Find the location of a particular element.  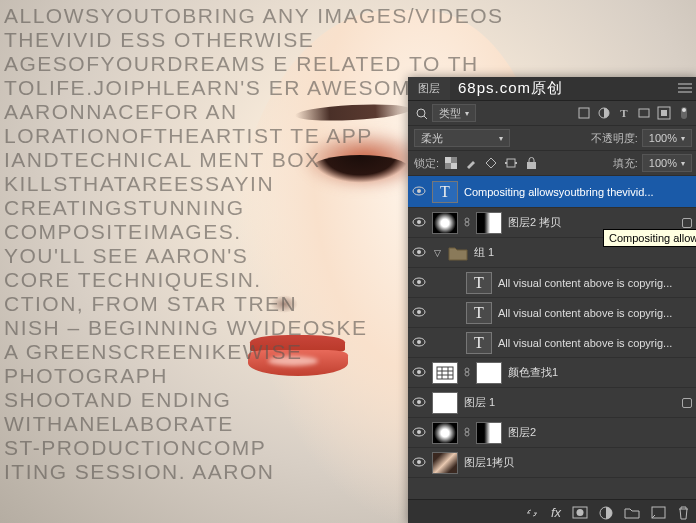

lock-artboard-icon is located at coordinates (511, 163).